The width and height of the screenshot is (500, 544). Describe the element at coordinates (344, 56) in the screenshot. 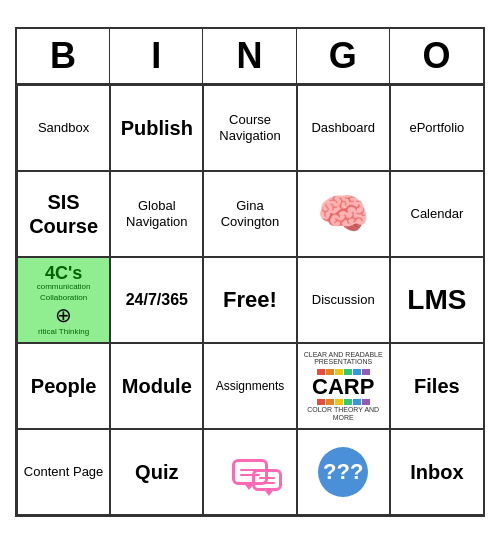

I see `letter-g: G` at that location.